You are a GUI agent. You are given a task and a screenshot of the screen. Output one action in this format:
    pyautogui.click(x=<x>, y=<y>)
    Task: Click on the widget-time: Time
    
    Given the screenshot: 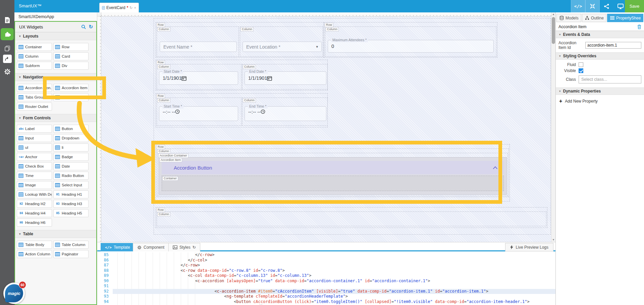 What is the action you would take?
    pyautogui.click(x=34, y=176)
    